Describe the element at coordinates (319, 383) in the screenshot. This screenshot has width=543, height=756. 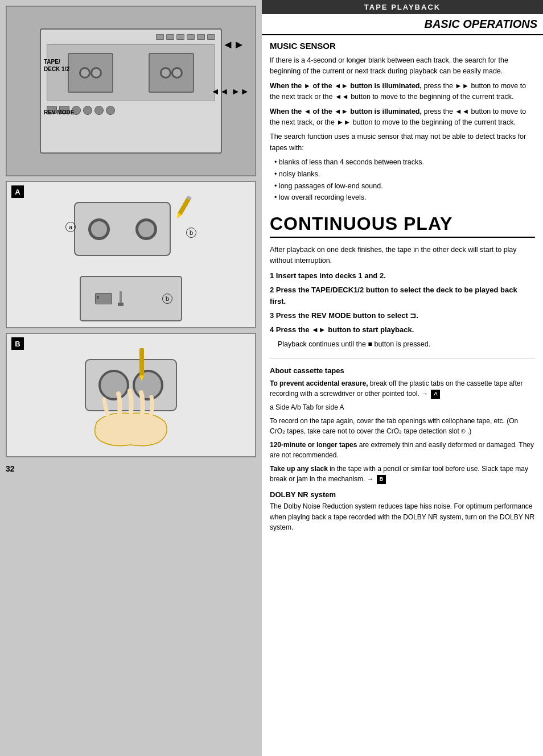
I see `prevent-erasure-bold: To prevent accidental erasure,` at that location.